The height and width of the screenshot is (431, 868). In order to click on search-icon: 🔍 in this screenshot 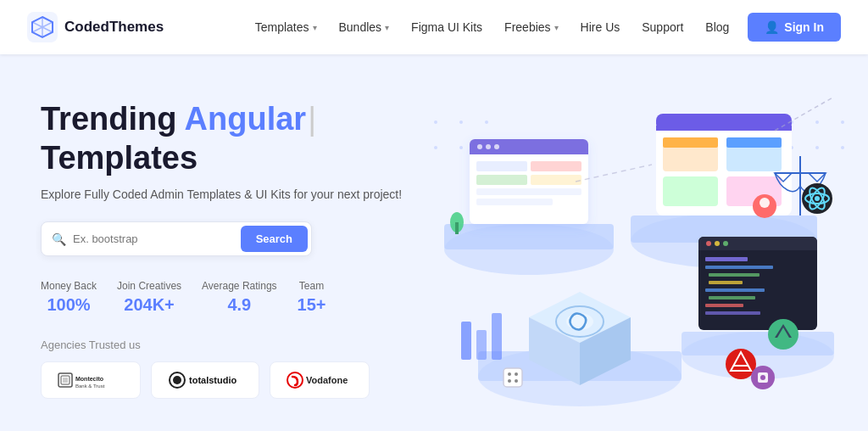, I will do `click(59, 239)`.